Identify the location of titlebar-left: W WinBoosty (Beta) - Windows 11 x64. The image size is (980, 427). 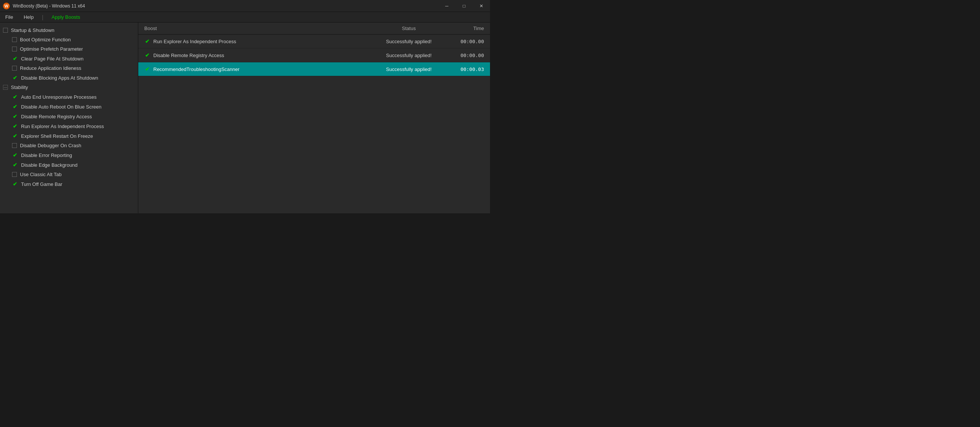
(44, 6).